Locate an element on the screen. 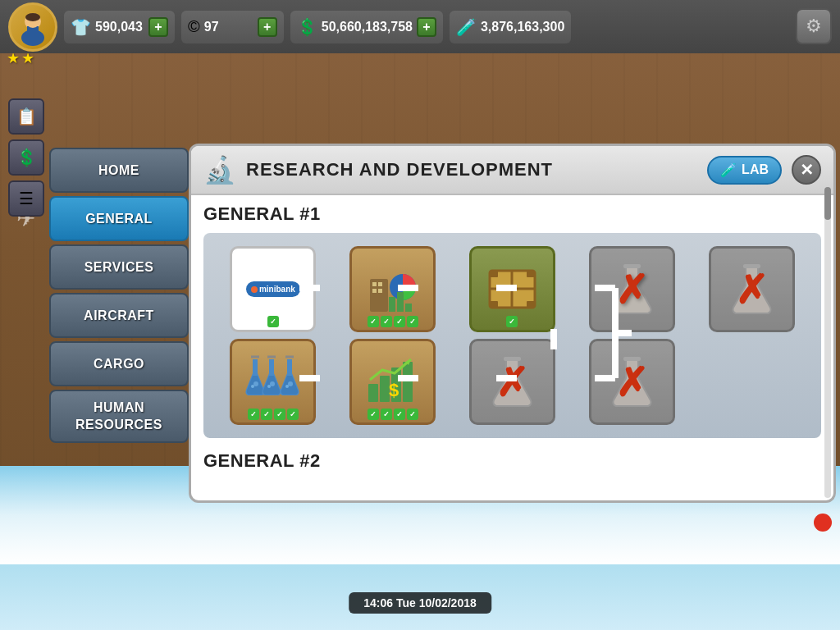 Image resolution: width=840 pixels, height=630 pixels. tshirt-resource: 👕 590,043 + is located at coordinates (120, 27).